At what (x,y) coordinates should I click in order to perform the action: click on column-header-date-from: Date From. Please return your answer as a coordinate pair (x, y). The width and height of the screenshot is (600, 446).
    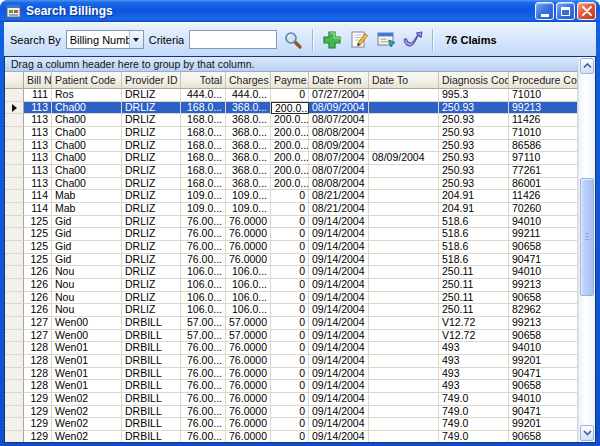
    Looking at the image, I should click on (339, 80).